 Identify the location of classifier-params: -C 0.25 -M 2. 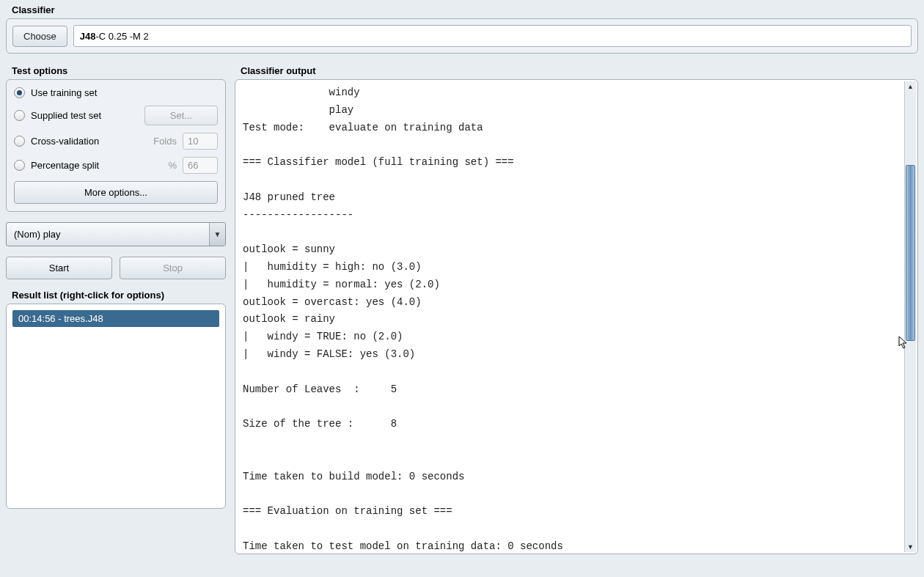
(122, 37).